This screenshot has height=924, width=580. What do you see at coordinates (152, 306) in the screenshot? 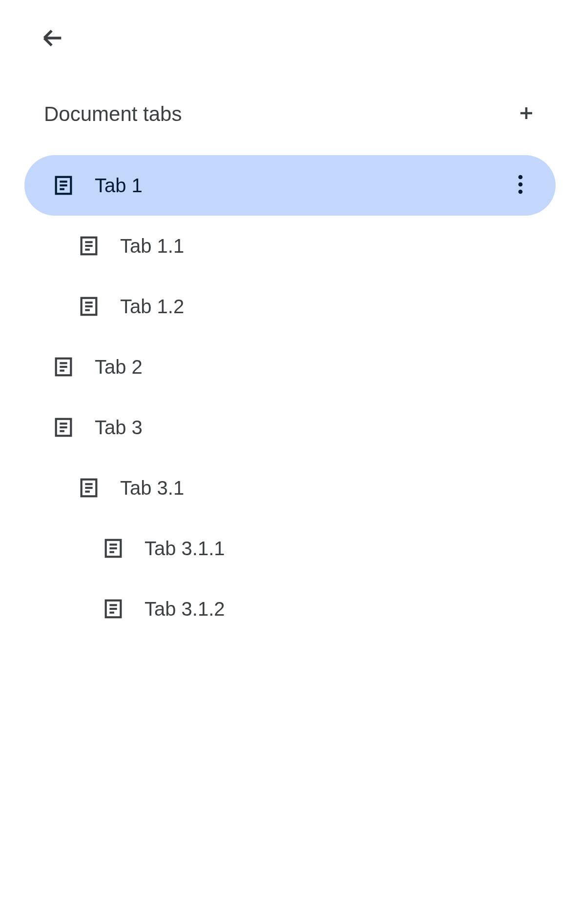
I see `tab-label: Tab 1.2` at bounding box center [152, 306].